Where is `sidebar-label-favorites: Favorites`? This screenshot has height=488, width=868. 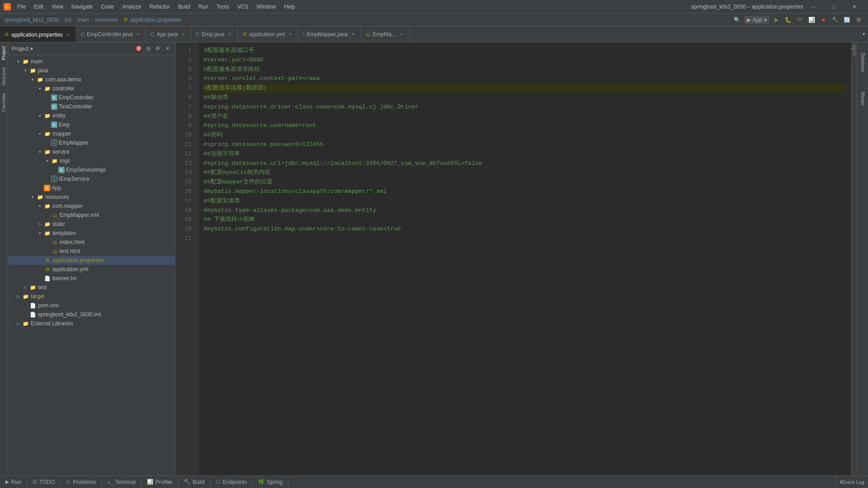 sidebar-label-favorites: Favorites is located at coordinates (4, 102).